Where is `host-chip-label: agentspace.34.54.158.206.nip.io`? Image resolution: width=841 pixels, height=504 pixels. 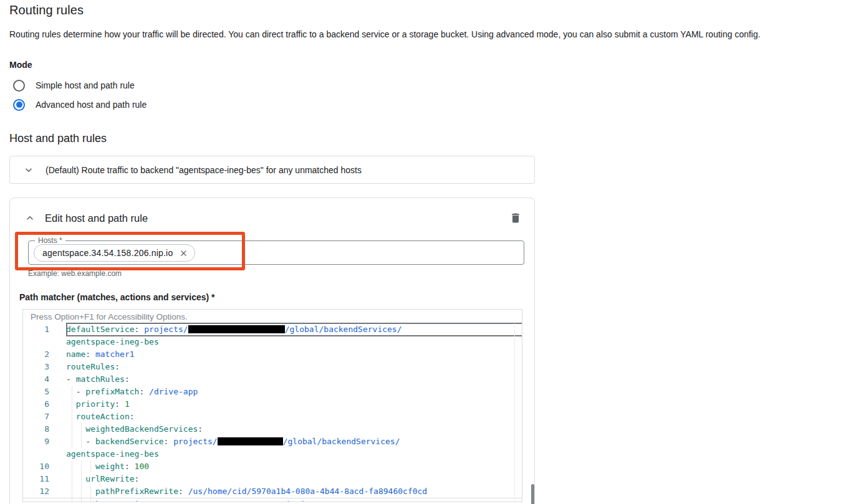
host-chip-label: agentspace.34.54.158.206.nip.io is located at coordinates (107, 253).